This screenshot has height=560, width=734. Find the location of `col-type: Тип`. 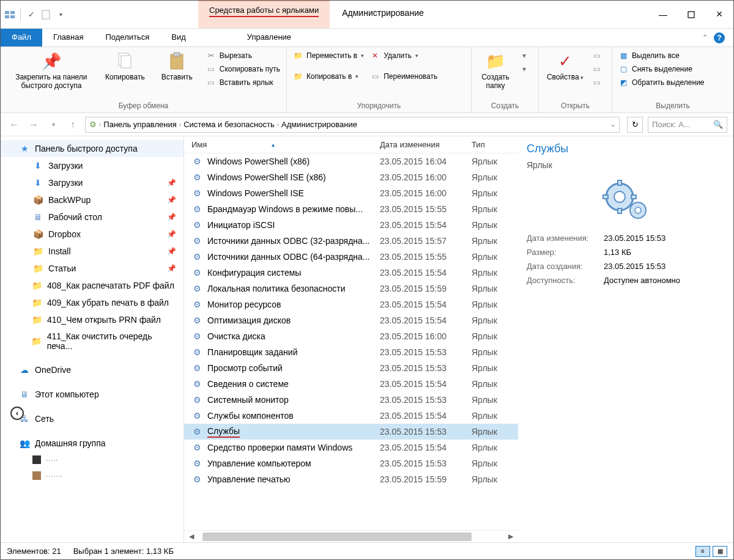

col-type: Тип is located at coordinates (495, 144).